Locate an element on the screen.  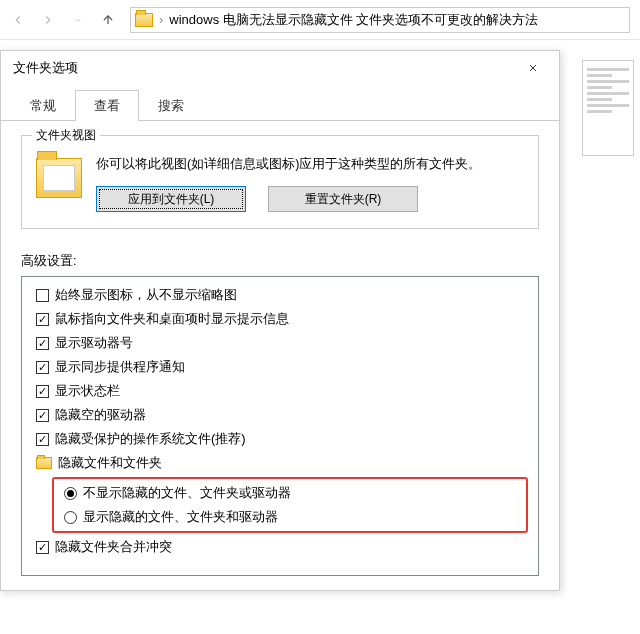
list-item: 隐藏受保护的操作系统文件(推荐) is located at coordinates (280, 439).